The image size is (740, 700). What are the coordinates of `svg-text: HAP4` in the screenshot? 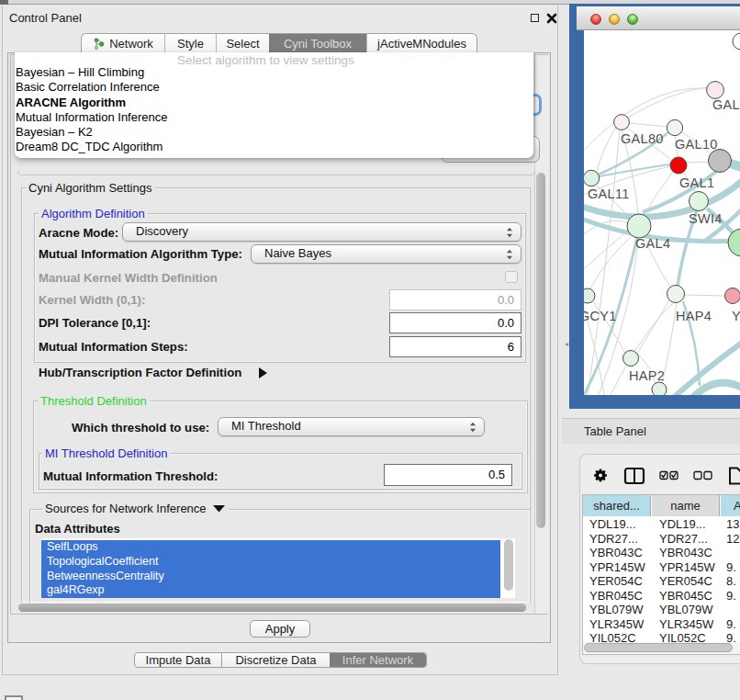 It's located at (694, 316).